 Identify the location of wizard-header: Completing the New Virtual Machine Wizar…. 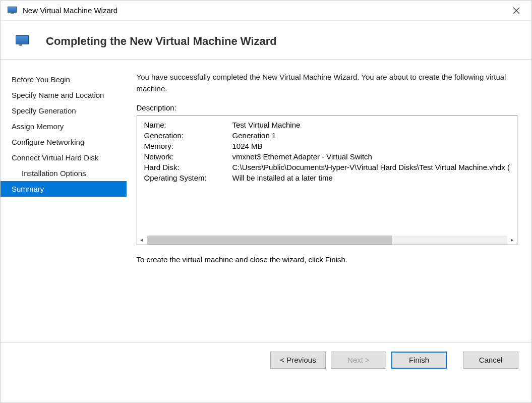
(266, 40).